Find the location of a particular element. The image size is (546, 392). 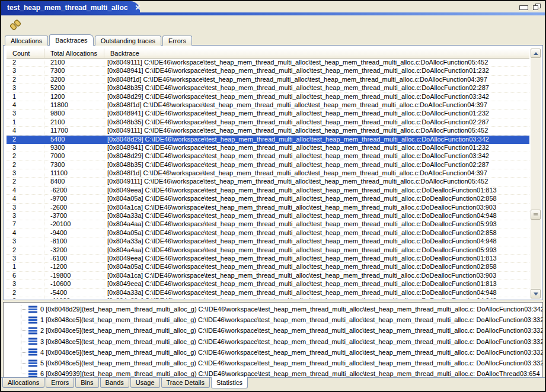

table-row: 2 3200 [0x8048f1d] C:\IDE46\workspace\te… is located at coordinates (268, 80).